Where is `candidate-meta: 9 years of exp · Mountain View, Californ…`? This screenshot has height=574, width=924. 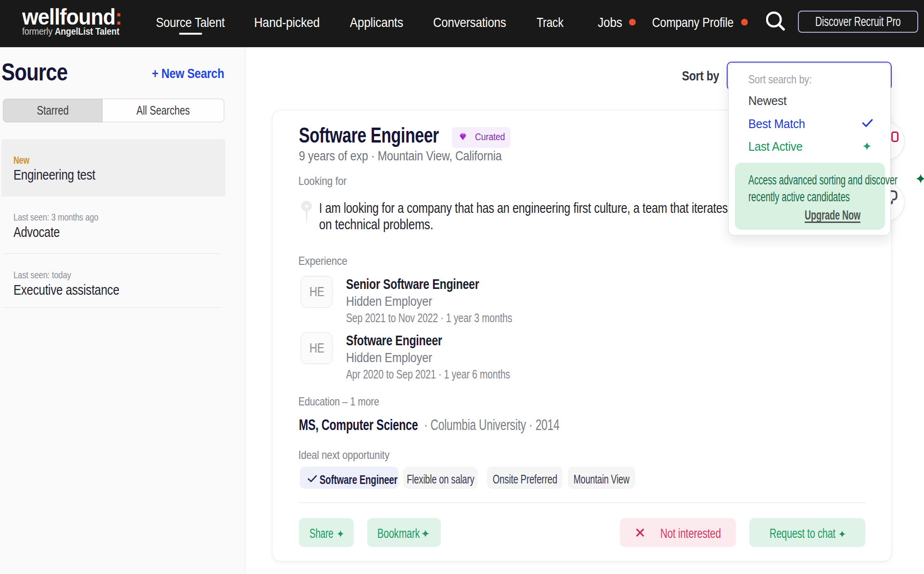 candidate-meta: 9 years of exp · Mountain View, Californ… is located at coordinates (421, 156).